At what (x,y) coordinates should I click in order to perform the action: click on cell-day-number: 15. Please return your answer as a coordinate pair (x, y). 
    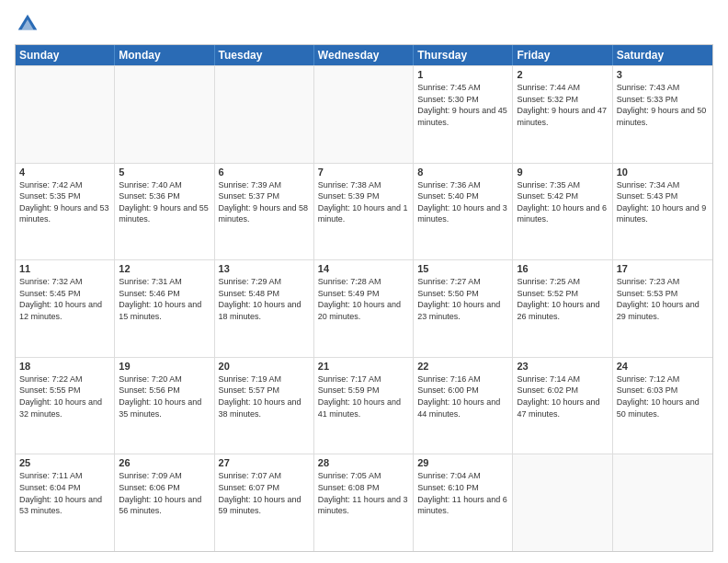
    Looking at the image, I should click on (463, 269).